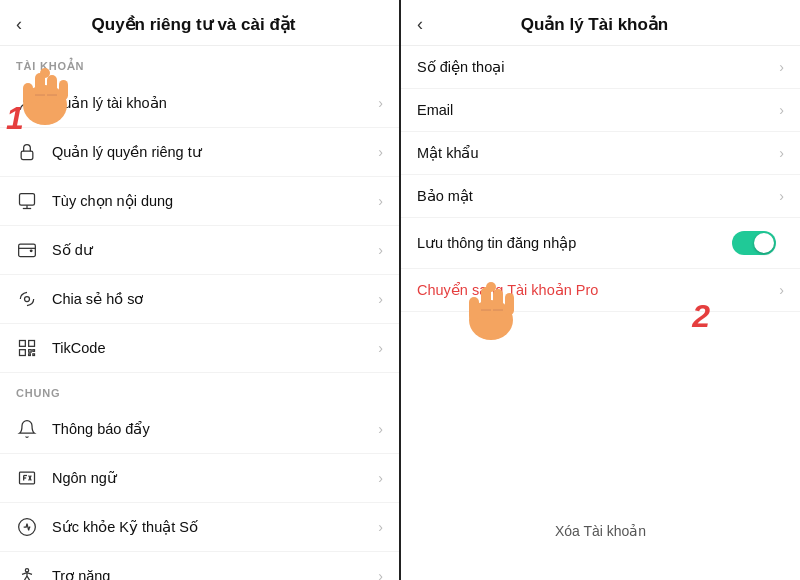 The image size is (800, 580). Describe the element at coordinates (215, 299) in the screenshot. I see `menu-text-chia-se: Chia sẻ hồ sơ` at that location.